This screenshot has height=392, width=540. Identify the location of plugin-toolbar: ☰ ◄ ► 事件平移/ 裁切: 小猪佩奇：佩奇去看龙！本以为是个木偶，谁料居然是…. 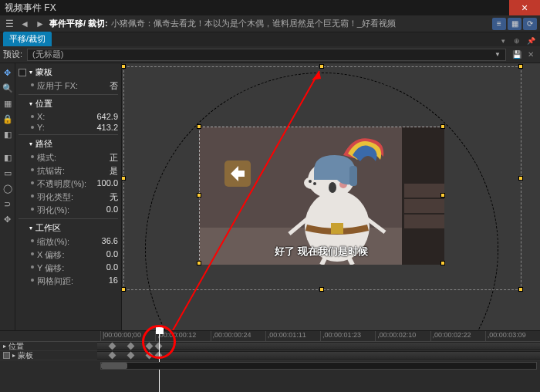
(270, 24).